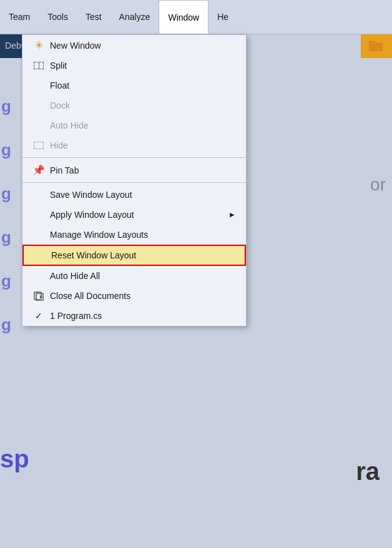 Image resolution: width=392 pixels, height=548 pixels. What do you see at coordinates (134, 215) in the screenshot?
I see `menu-apply-window-layout: Apply Window Layout ►` at bounding box center [134, 215].